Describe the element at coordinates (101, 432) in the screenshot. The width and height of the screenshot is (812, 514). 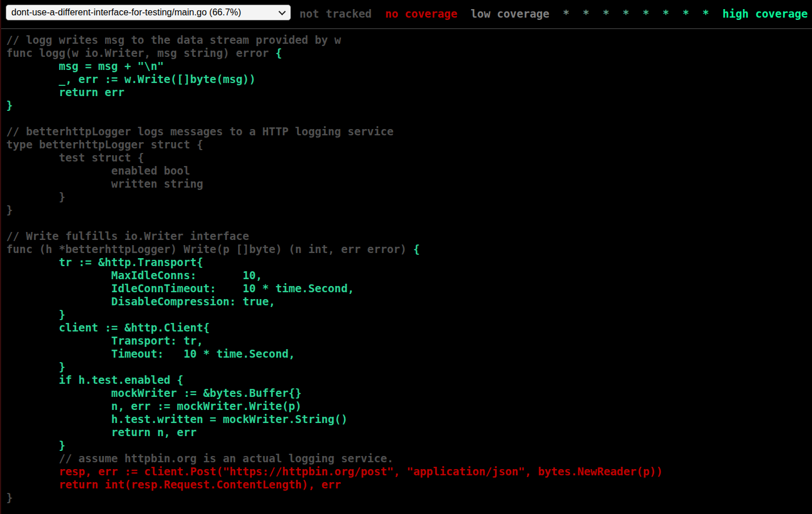
I see `code-segment: return n, err` at that location.